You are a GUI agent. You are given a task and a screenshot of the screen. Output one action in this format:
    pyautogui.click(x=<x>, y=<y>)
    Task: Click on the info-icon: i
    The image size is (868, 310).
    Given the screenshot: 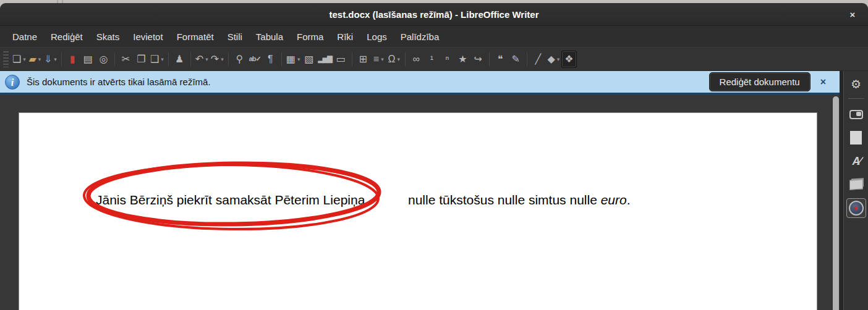 What is the action you would take?
    pyautogui.click(x=12, y=82)
    